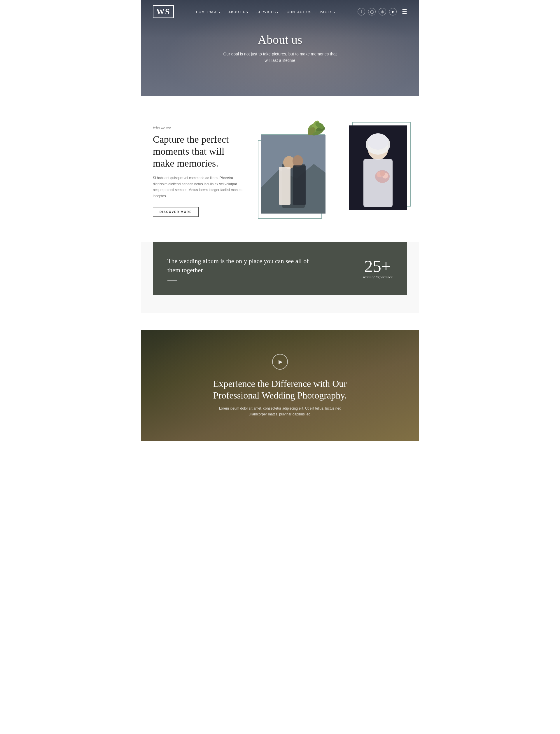 This screenshot has width=560, height=734. What do you see at coordinates (281, 362) in the screenshot?
I see `play-icon: ▶` at bounding box center [281, 362].